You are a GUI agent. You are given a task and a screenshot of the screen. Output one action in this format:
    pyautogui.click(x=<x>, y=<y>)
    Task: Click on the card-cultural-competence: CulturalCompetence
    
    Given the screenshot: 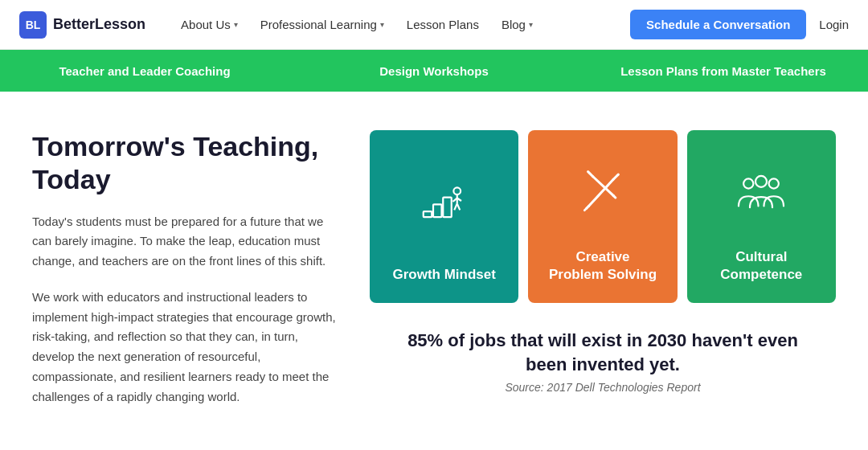 What is the action you would take?
    pyautogui.click(x=762, y=217)
    